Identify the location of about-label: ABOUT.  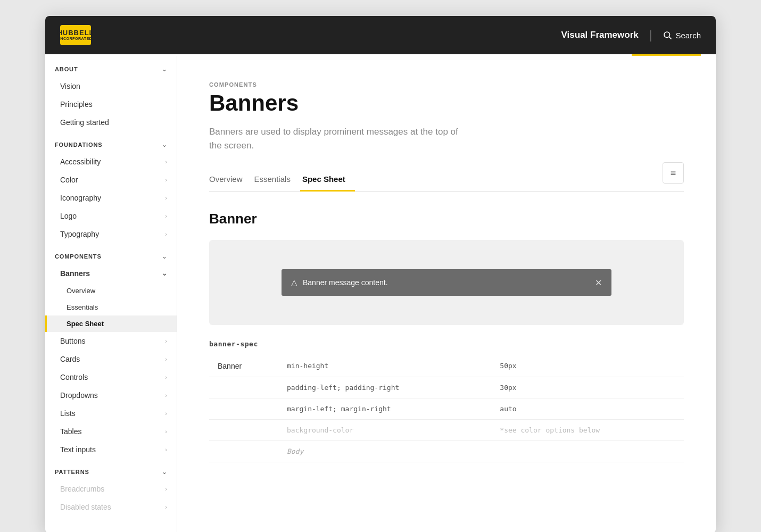
(67, 69).